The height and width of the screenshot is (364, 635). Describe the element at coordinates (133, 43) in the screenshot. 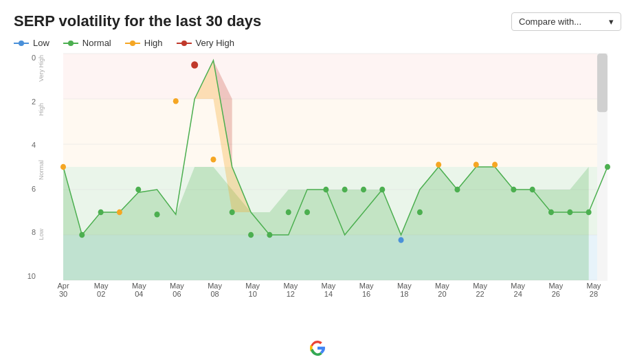

I see `high-line-icon` at that location.